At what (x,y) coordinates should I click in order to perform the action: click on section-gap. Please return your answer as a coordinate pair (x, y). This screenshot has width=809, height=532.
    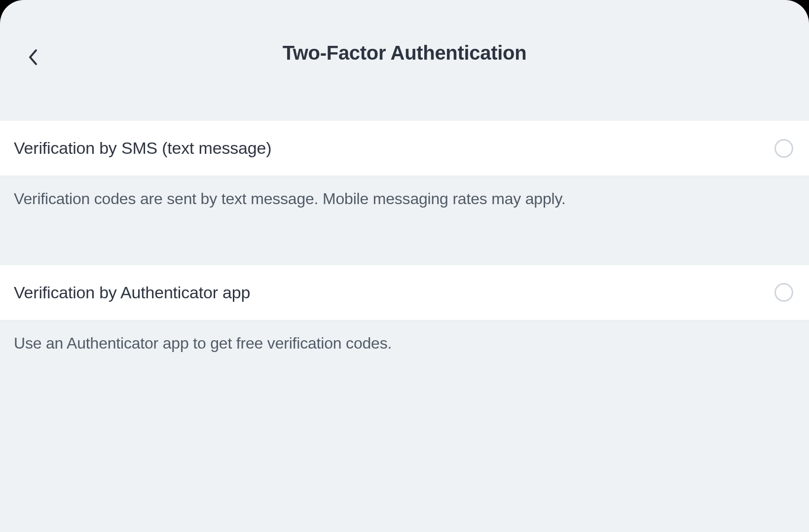
    Looking at the image, I should click on (404, 238).